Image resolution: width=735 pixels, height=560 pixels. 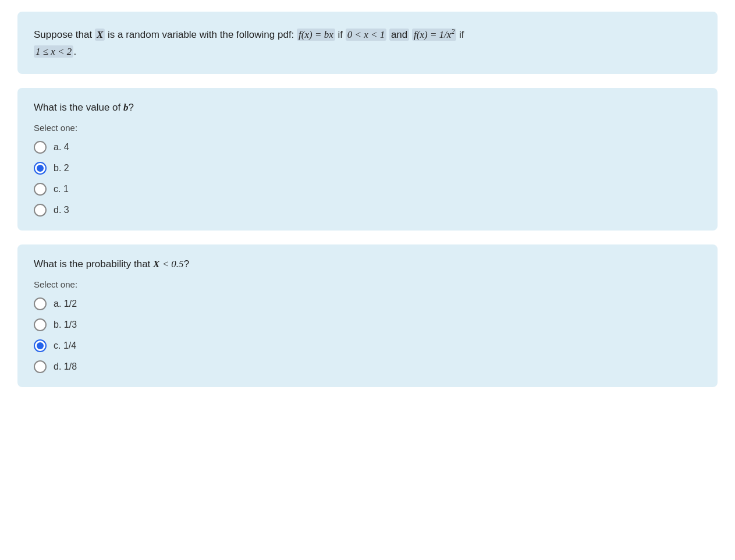 What do you see at coordinates (367, 35) in the screenshot?
I see `condition-1: 0 < x < 1` at bounding box center [367, 35].